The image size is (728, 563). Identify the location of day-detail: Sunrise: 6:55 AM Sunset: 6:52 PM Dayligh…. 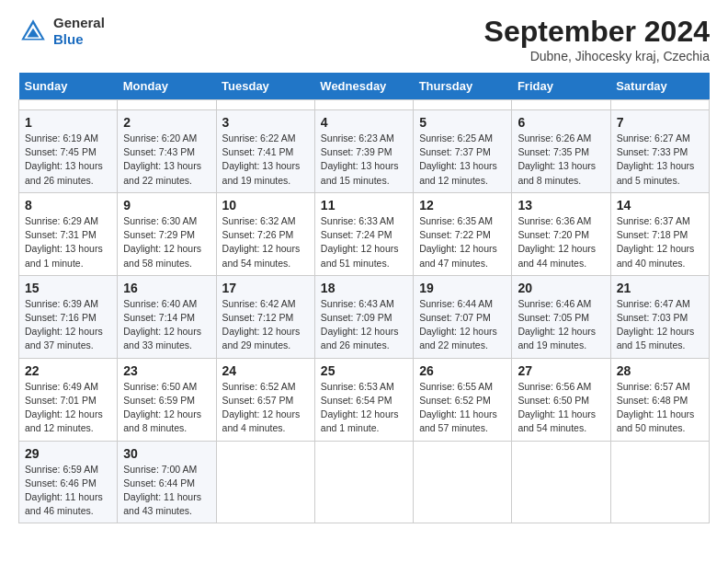
(462, 408).